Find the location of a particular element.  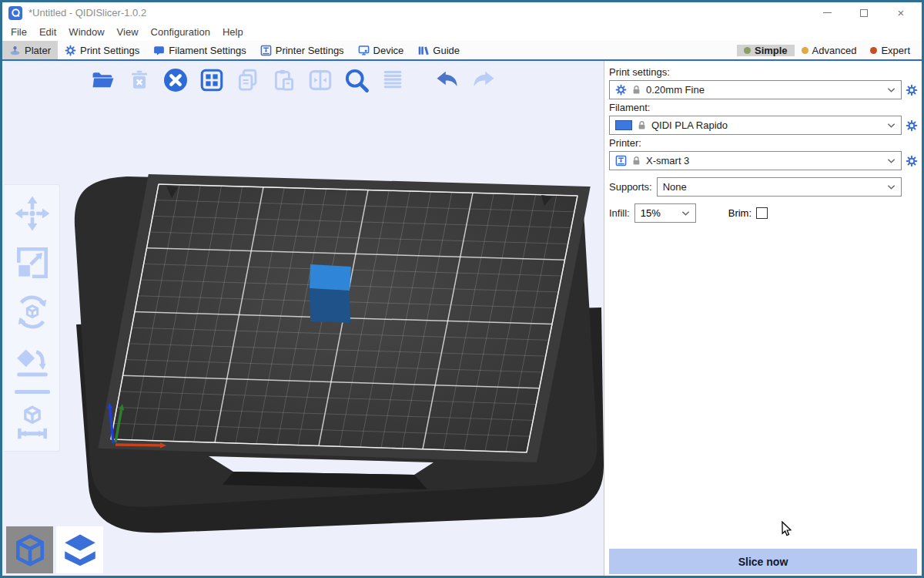

tab-label: Device is located at coordinates (389, 51).